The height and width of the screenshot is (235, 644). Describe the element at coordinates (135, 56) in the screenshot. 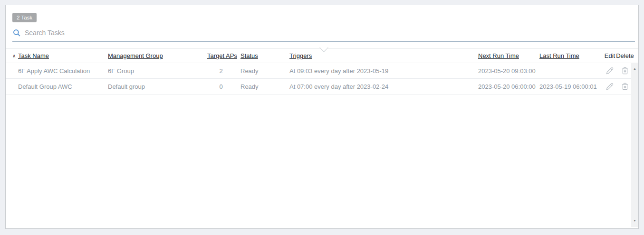

I see `column-header-label: Management Group` at that location.